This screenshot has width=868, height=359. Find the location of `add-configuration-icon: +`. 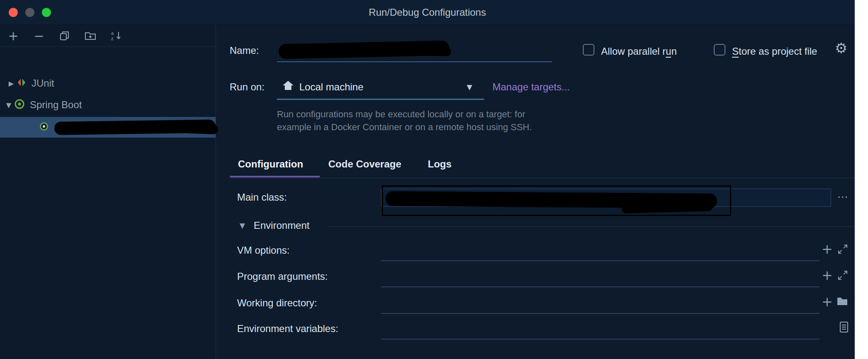

add-configuration-icon: + is located at coordinates (13, 36).